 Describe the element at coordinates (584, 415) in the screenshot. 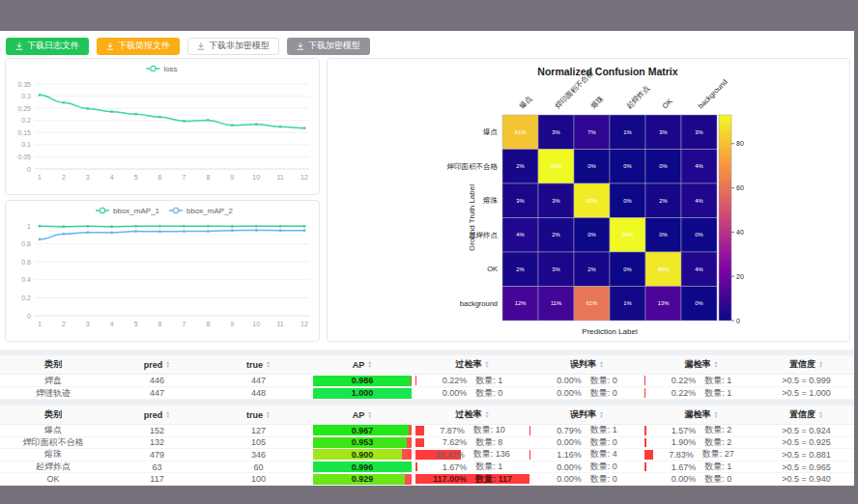

I see `col-header-label: 误判率` at that location.